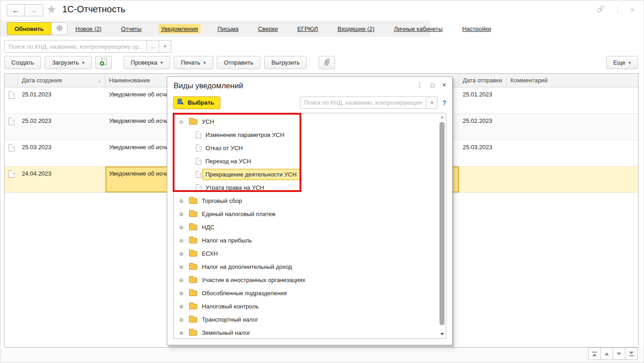 This screenshot has width=644, height=363. I want to click on scroll-last-button, so click(631, 354).